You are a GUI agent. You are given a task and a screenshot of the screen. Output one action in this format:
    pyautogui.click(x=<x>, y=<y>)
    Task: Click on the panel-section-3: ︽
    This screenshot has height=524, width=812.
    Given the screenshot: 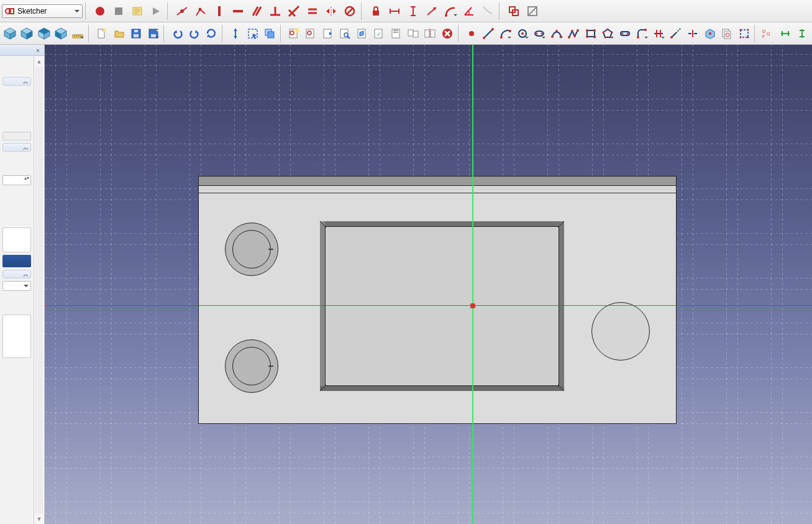 What is the action you would take?
    pyautogui.click(x=17, y=274)
    